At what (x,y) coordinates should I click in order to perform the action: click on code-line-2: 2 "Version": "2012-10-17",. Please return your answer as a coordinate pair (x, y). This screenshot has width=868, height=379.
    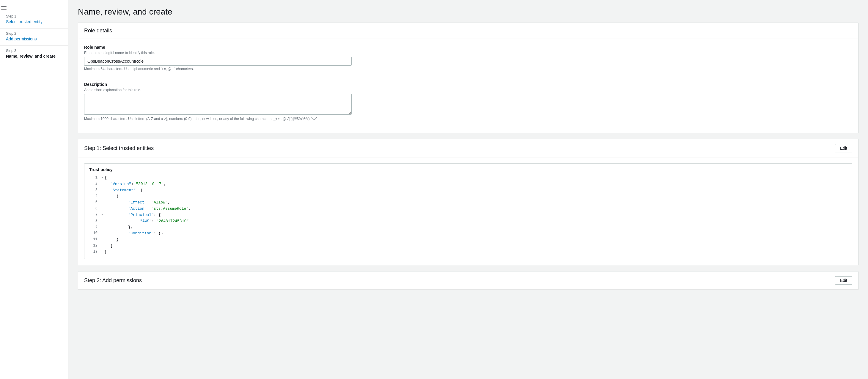
    Looking at the image, I should click on (468, 184).